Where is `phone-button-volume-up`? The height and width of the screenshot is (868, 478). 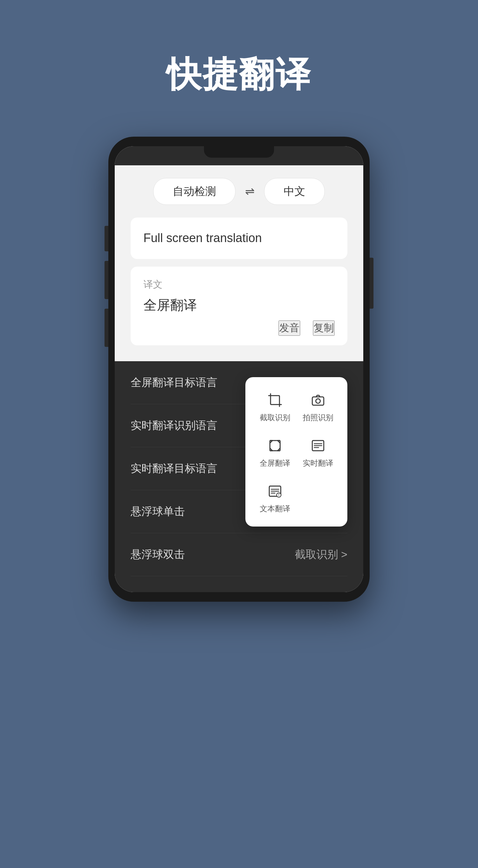 phone-button-volume-up is located at coordinates (107, 280).